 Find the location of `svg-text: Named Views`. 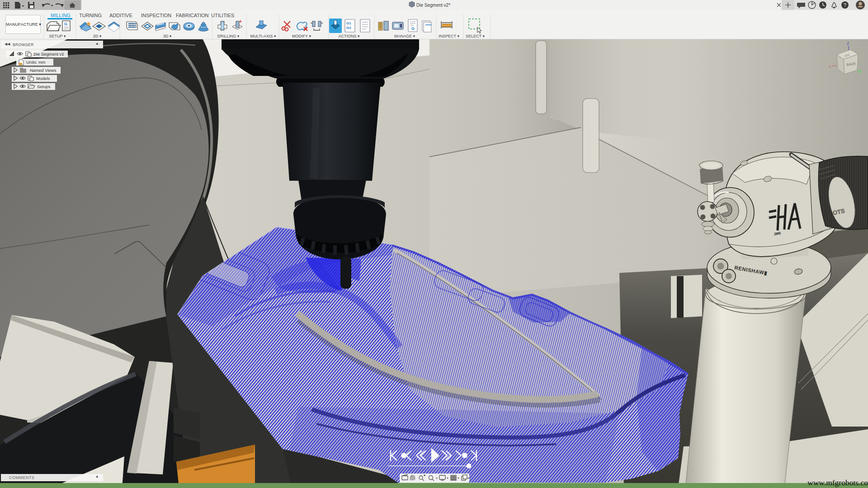

svg-text: Named Views is located at coordinates (43, 70).